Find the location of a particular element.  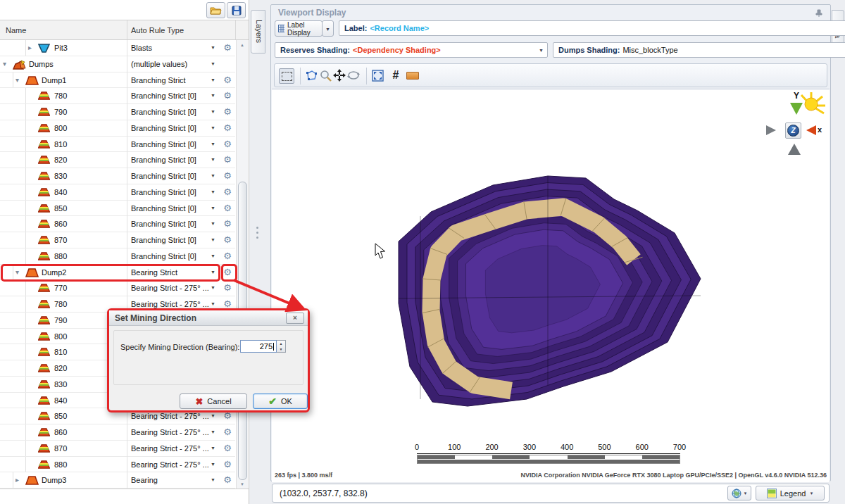

tree-row: 870Bearing Strict - 275° ...▼⚙ is located at coordinates (118, 449).